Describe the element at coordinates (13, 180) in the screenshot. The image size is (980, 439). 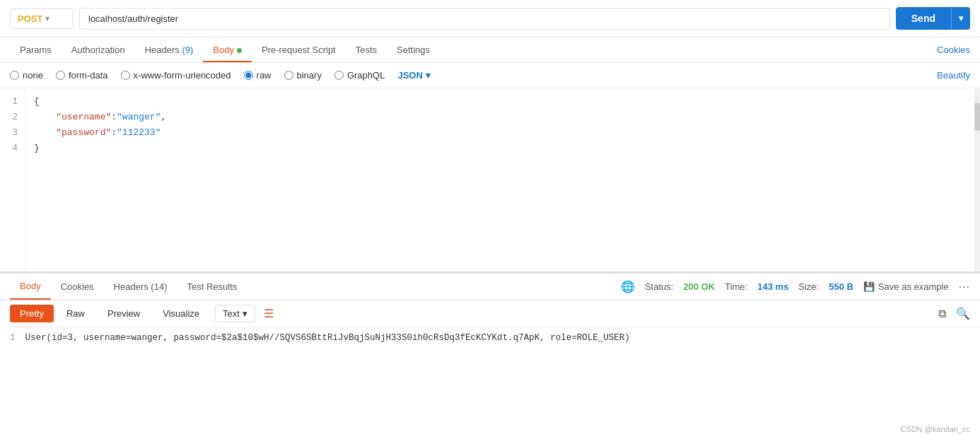
I see `line-numbers: 1 2 3 4` at that location.